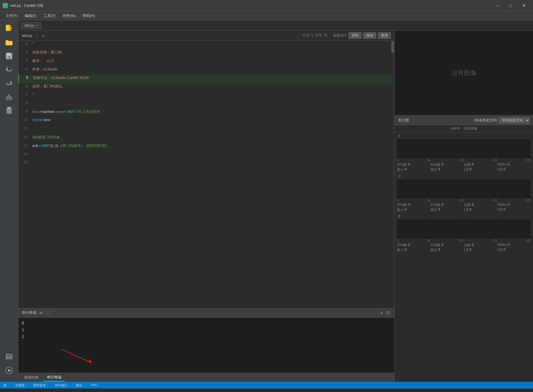 The image size is (533, 392). I want to click on new-file-icon, so click(9, 29).